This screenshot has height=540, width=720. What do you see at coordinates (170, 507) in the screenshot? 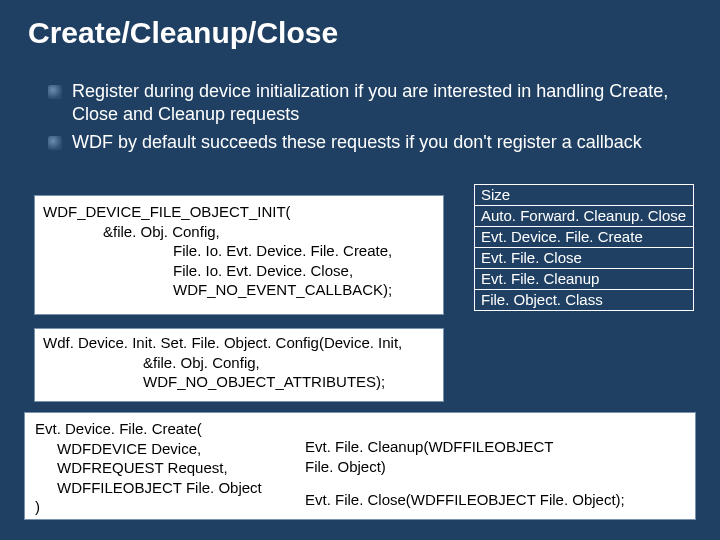
I see `code-line: )` at bounding box center [170, 507].